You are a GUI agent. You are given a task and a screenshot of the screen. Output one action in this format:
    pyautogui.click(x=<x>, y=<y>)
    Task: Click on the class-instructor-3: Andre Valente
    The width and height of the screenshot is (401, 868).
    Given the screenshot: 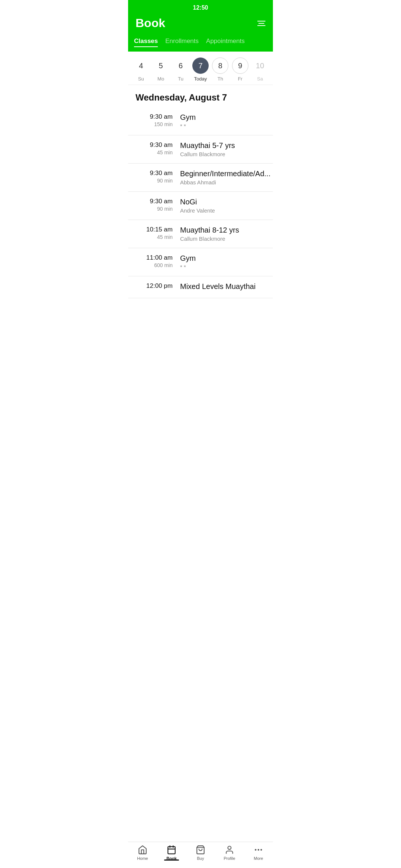 What is the action you would take?
    pyautogui.click(x=223, y=211)
    